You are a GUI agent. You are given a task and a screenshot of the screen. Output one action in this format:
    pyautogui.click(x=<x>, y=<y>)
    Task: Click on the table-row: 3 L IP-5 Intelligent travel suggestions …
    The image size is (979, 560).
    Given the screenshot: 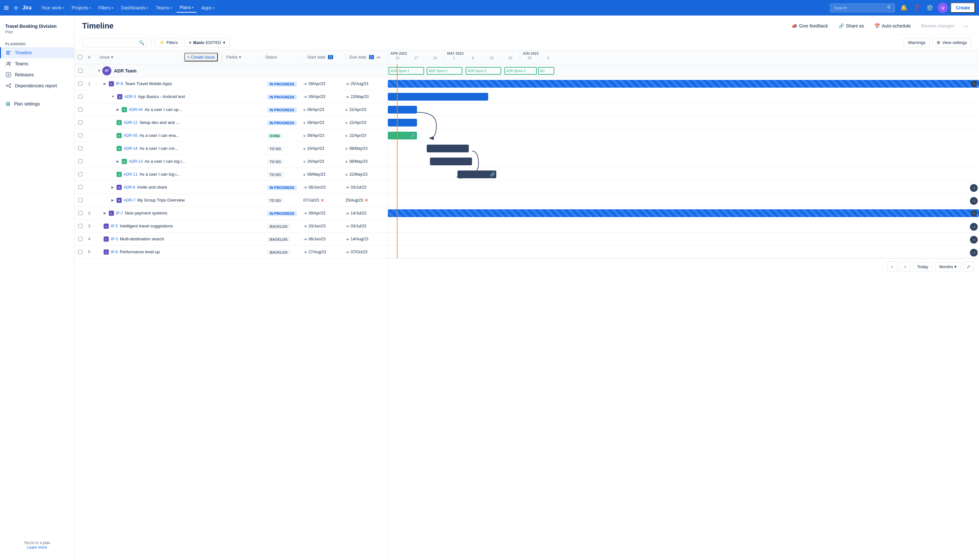 What is the action you would take?
    pyautogui.click(x=231, y=226)
    